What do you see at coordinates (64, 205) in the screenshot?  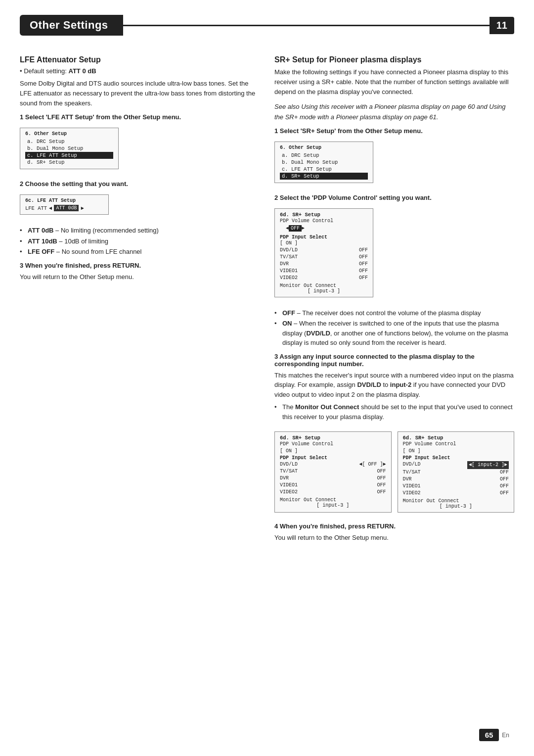 I see `lfe-step2-screen: 6c. LFE ATT Setup LFE ATT ◄ ATT 0dB ►` at bounding box center [64, 205].